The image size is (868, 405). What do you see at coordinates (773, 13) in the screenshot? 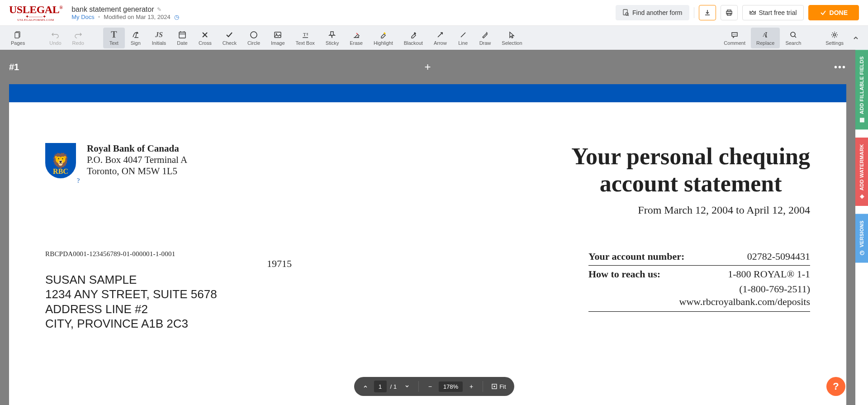
I see `start-trial-button: Start free trial` at bounding box center [773, 13].